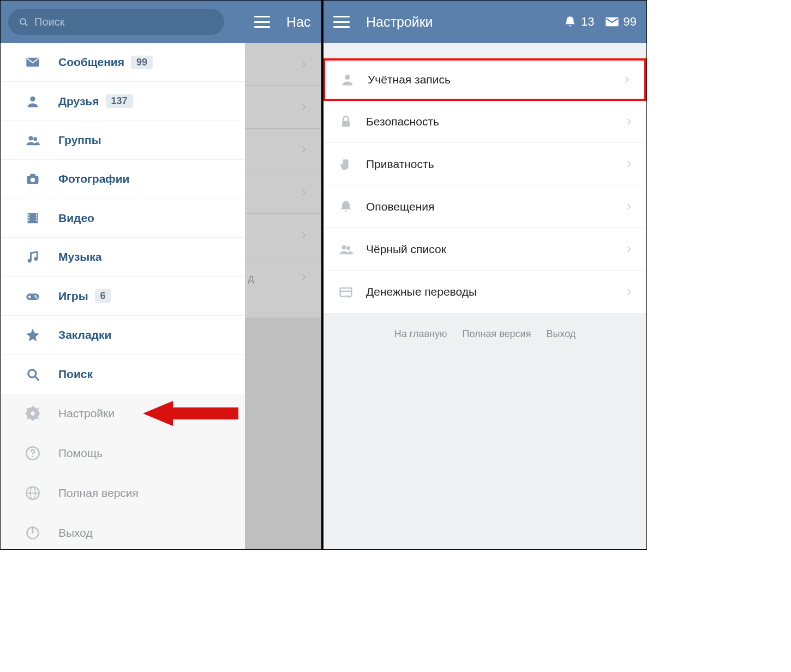 Image resolution: width=791 pixels, height=672 pixels. What do you see at coordinates (123, 374) in the screenshot?
I see `sidebar-item-search: Поиск` at bounding box center [123, 374].